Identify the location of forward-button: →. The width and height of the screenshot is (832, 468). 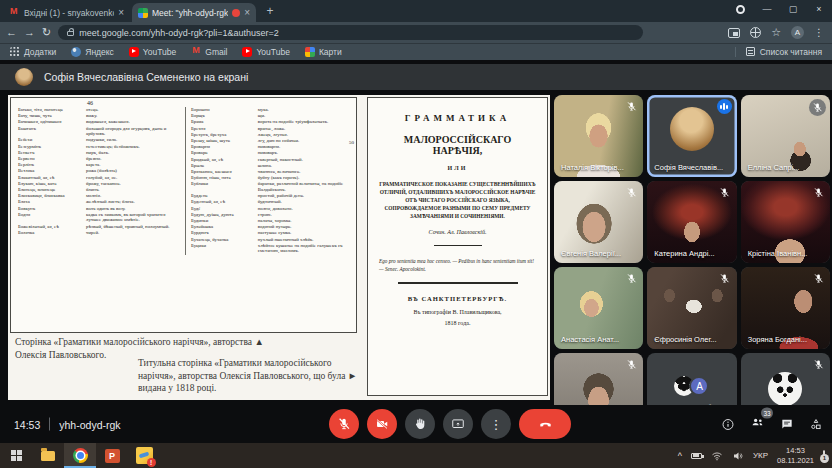
(30, 32).